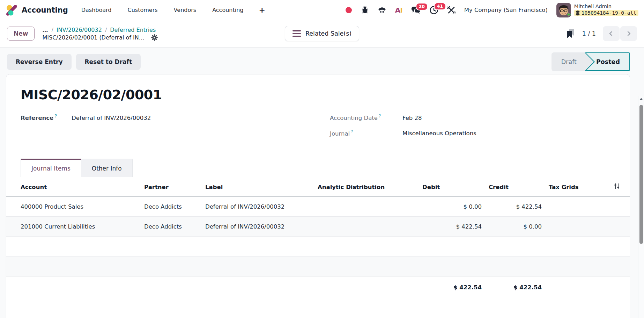 Image resolution: width=644 pixels, height=318 pixels. I want to click on app-name: Accounting, so click(45, 10).